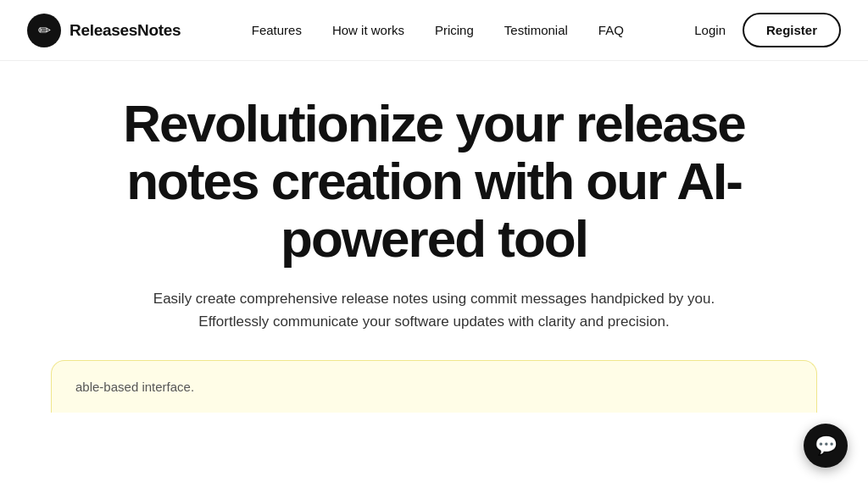 Image resolution: width=868 pixels, height=488 pixels. I want to click on chat-bubble-button: 💬, so click(826, 446).